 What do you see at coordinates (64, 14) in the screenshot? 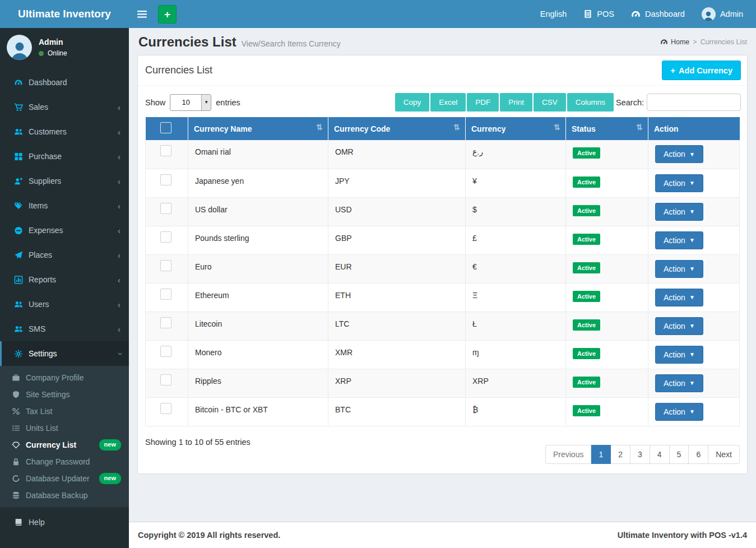
I see `brand-logo: Ultimate Inventory` at bounding box center [64, 14].